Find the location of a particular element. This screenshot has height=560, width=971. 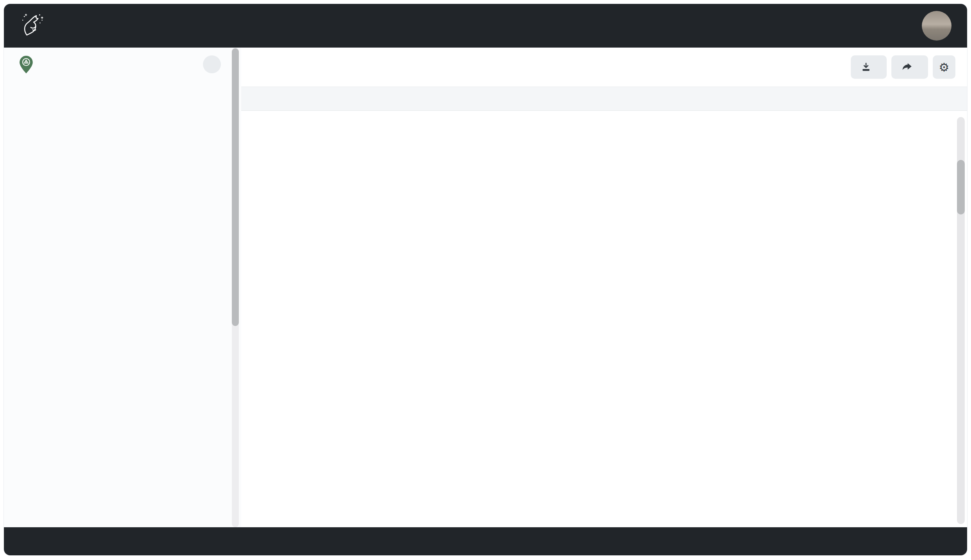

selected-station-item is located at coordinates (120, 64).